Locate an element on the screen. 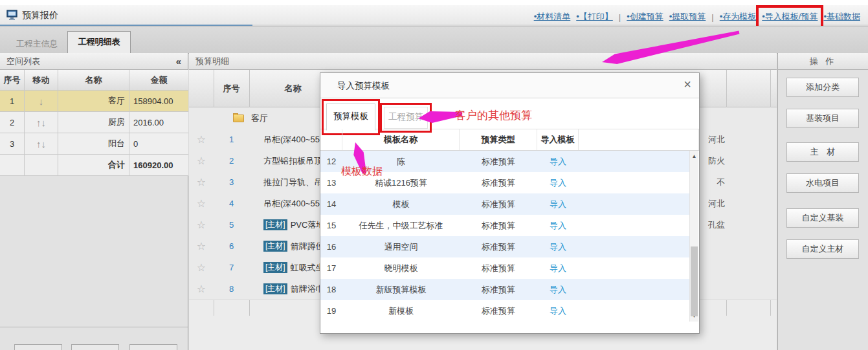 The height and width of the screenshot is (350, 868). space-name: 阳台 is located at coordinates (94, 144).